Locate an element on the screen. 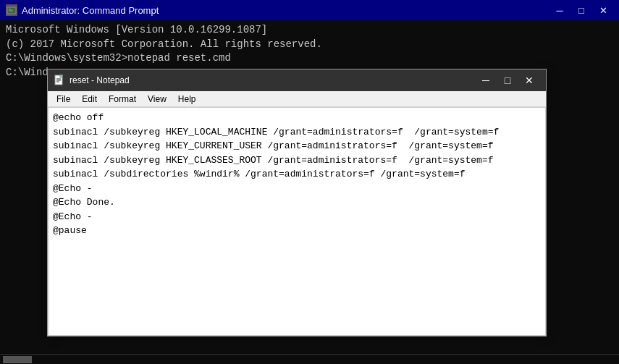  menu-help: Help is located at coordinates (187, 99).